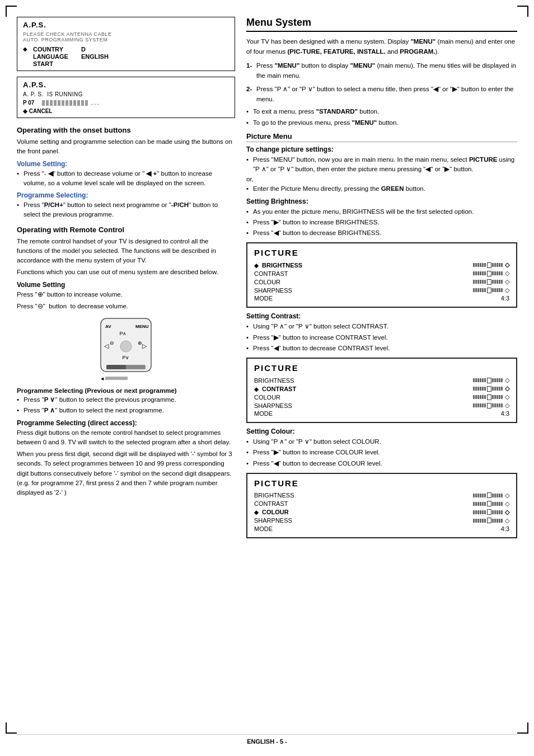  I want to click on aps-subtitle-1: PLEASE CHECK ANTENNA CABLEAUTO. PROGRAMM…, so click(126, 37).